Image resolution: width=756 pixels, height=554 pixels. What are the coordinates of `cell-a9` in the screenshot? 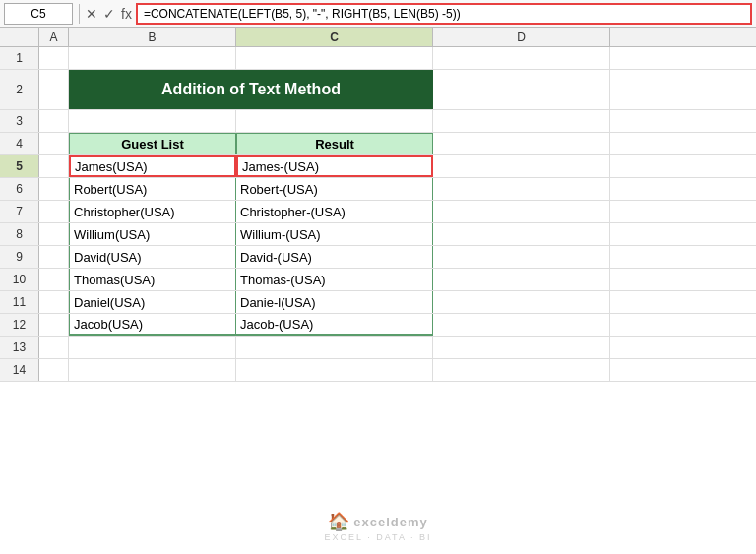 It's located at (54, 257).